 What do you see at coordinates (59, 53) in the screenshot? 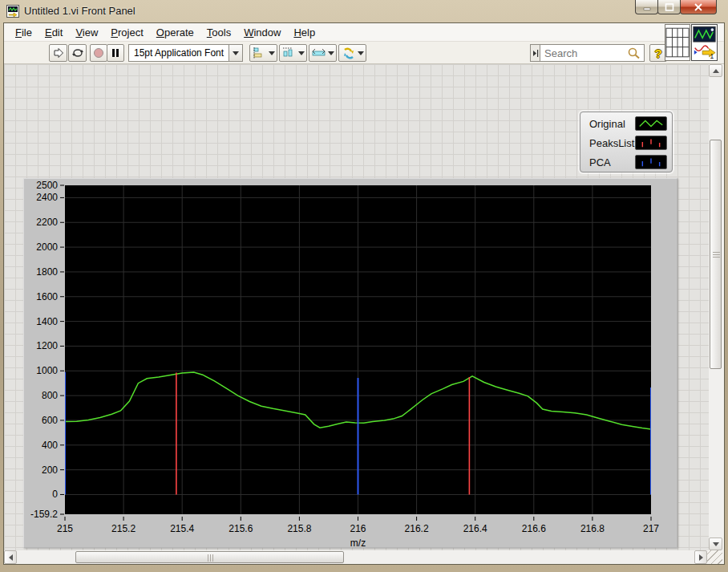
I see `run-icon` at bounding box center [59, 53].